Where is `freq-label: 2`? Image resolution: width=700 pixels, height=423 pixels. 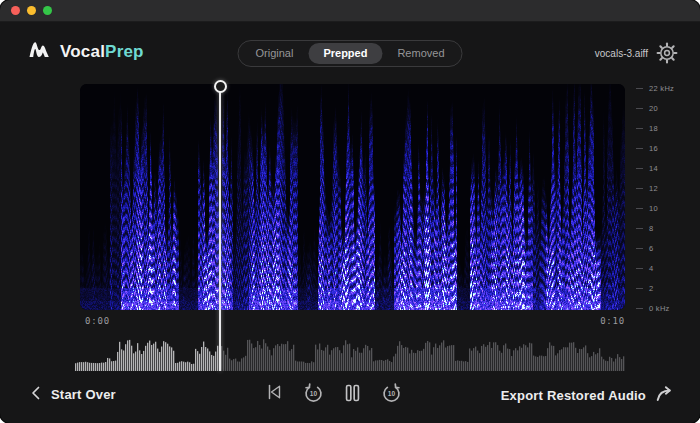 freq-label: 2 is located at coordinates (651, 288).